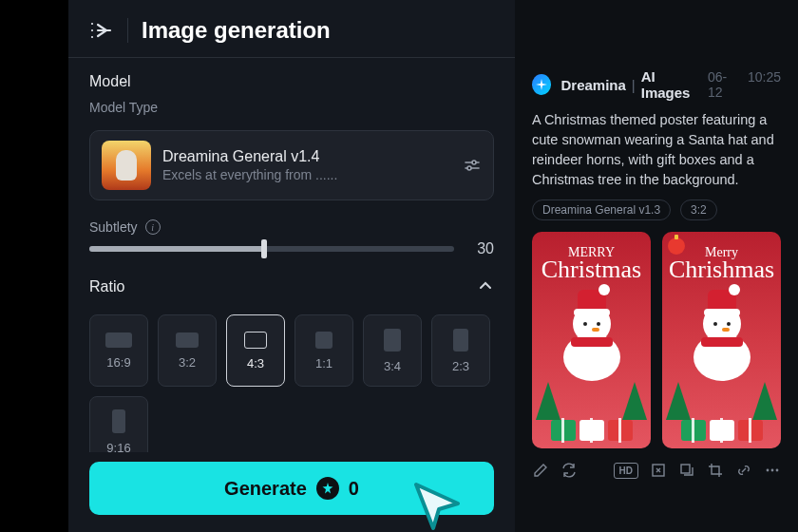  What do you see at coordinates (324, 363) in the screenshot?
I see `ratio-label: 1:1` at bounding box center [324, 363].